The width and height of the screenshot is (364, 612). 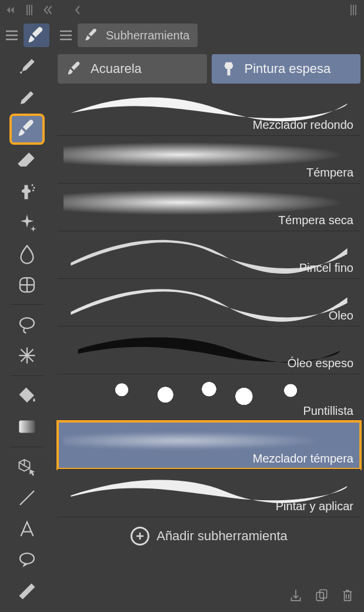 I want to click on chevron-left-icon, so click(x=78, y=10).